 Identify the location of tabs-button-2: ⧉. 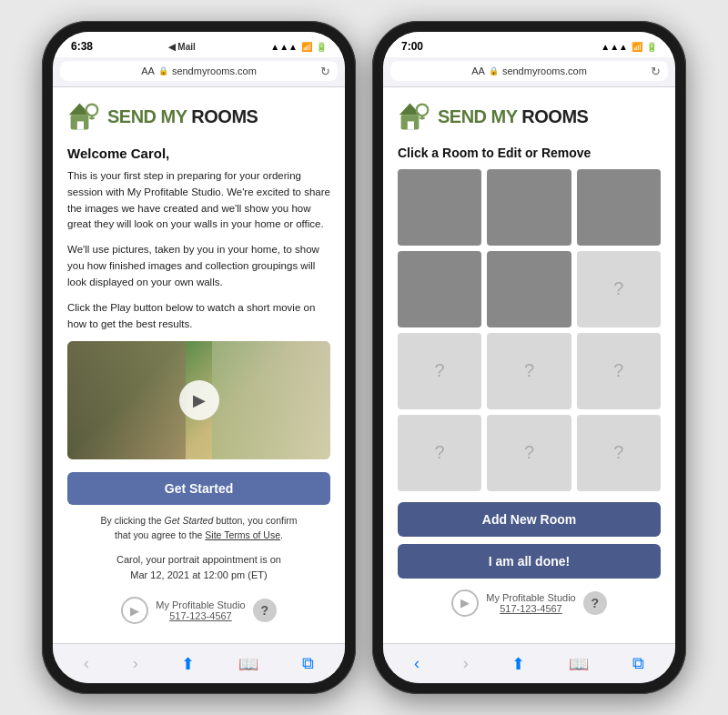
(639, 664).